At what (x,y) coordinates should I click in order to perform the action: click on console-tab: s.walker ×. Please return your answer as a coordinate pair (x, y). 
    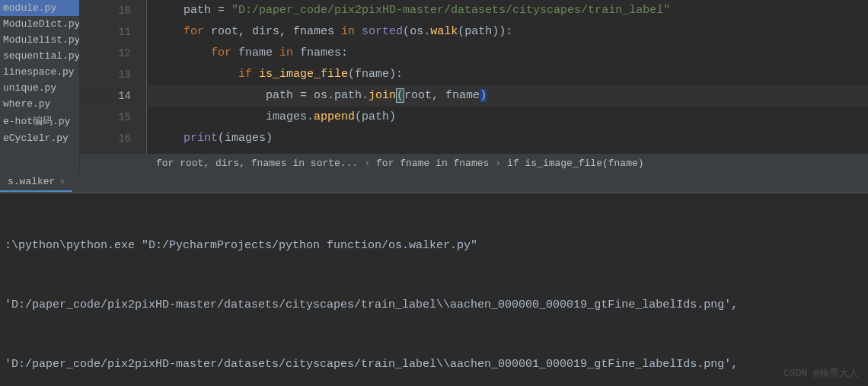
    Looking at the image, I should click on (37, 183).